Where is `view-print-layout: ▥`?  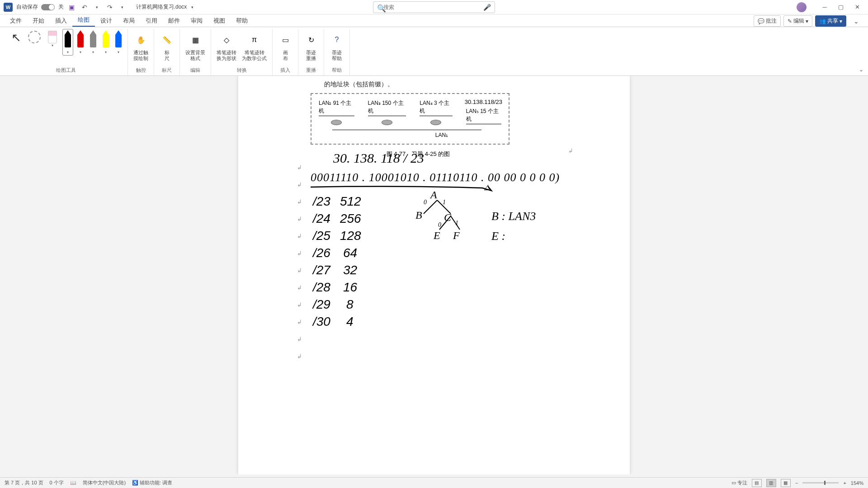 view-print-layout: ▥ is located at coordinates (771, 483).